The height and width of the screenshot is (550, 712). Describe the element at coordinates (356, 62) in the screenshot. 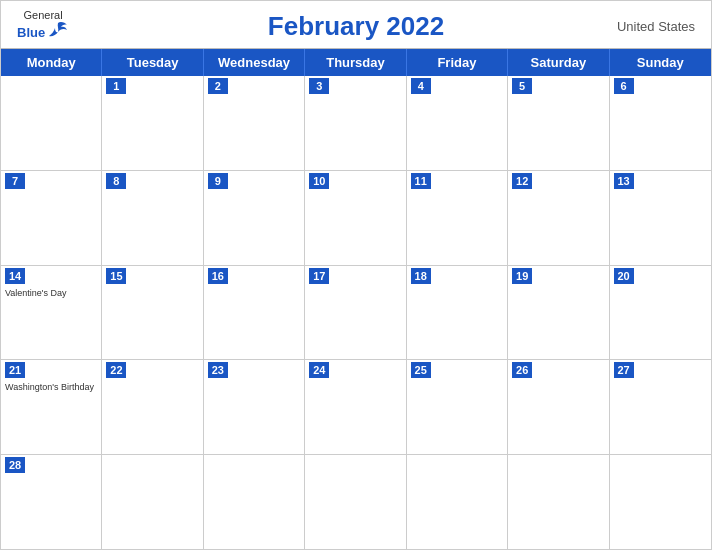

I see `day-header-thursday: Thursday` at that location.